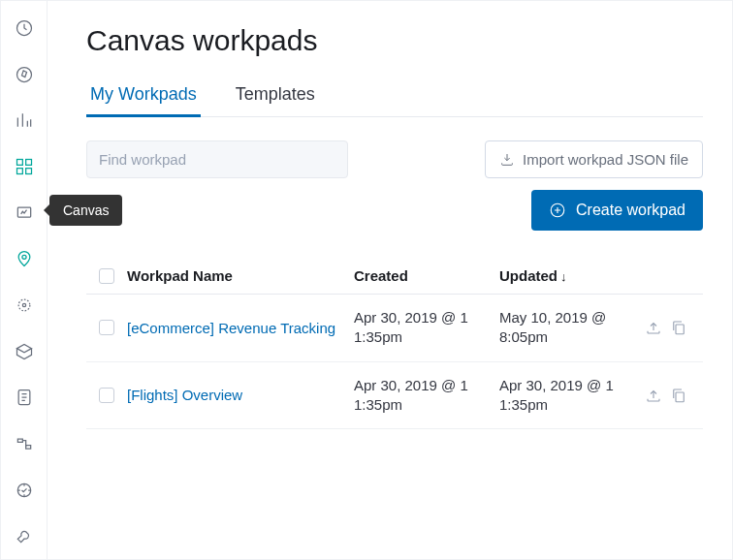 Image resolution: width=733 pixels, height=560 pixels. I want to click on tabs: My Workpads Templates, so click(395, 101).